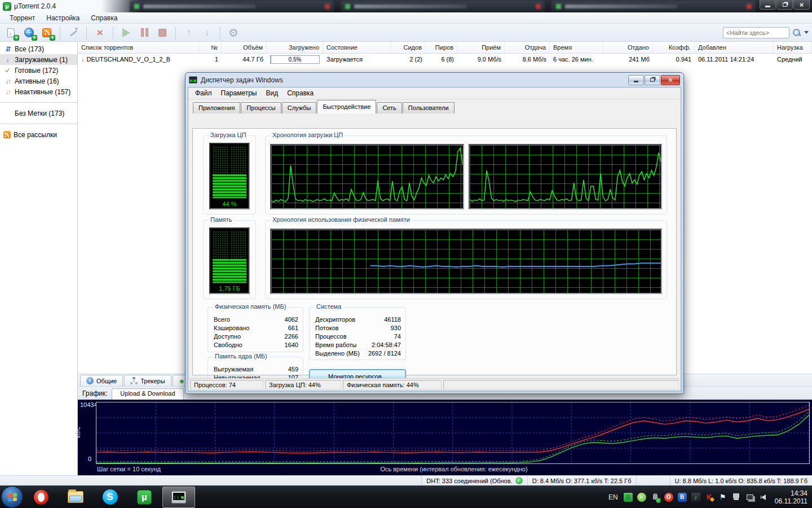  I want to click on move-up-queue-button: ↑, so click(189, 33).